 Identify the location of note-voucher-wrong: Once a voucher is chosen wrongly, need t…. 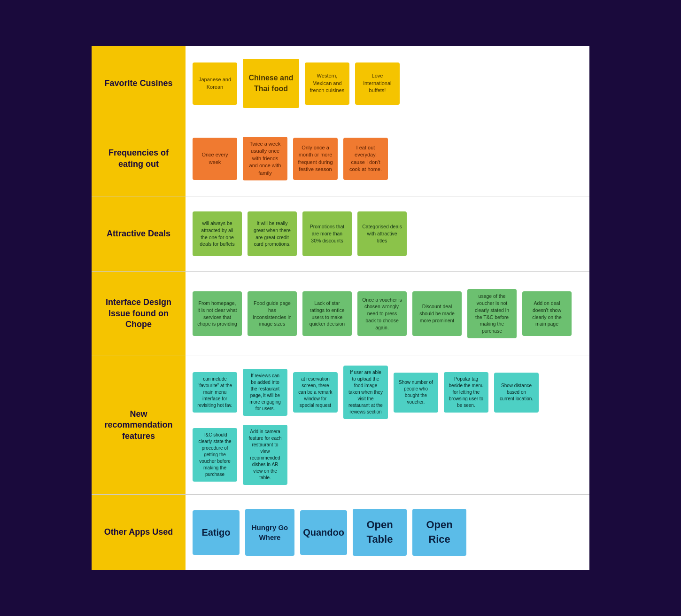
(382, 314).